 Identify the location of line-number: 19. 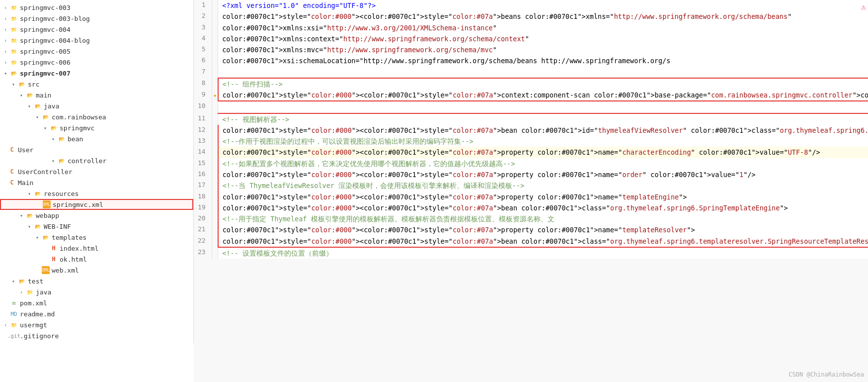
(203, 208).